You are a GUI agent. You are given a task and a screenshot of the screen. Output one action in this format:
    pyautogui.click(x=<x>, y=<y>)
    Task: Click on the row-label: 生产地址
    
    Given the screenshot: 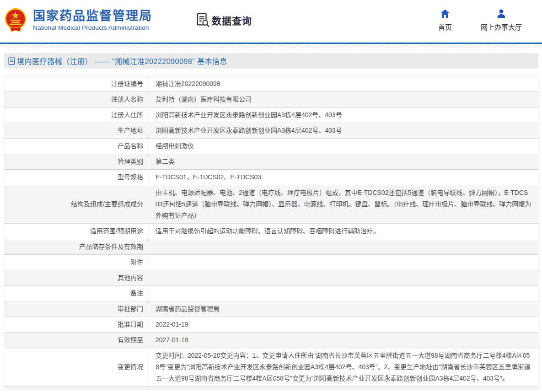 What is the action you would take?
    pyautogui.click(x=77, y=131)
    